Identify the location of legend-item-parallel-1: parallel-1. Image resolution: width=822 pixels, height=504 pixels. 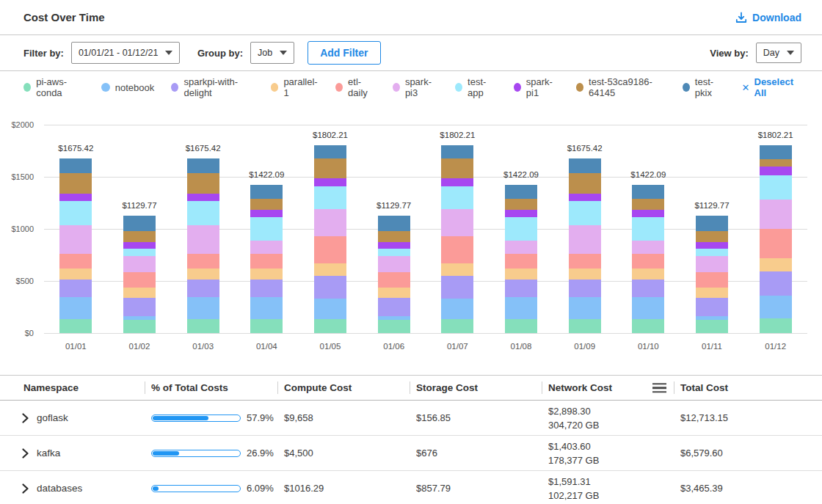
(295, 87).